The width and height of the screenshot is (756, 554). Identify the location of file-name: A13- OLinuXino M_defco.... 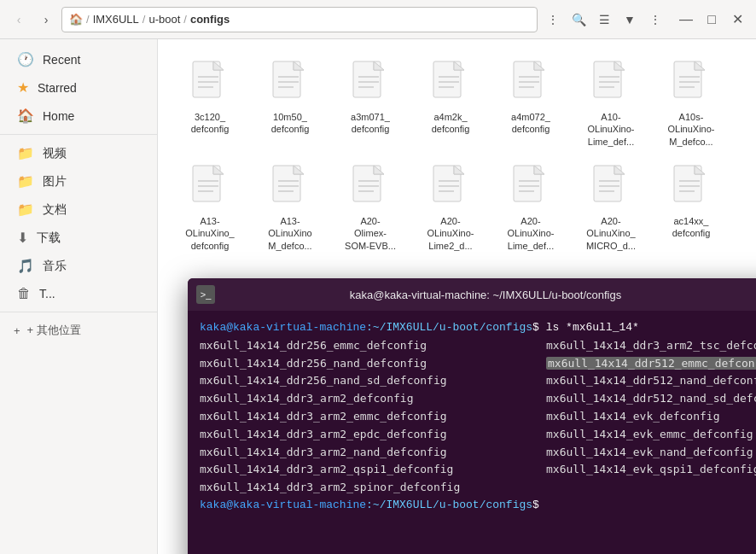
(290, 233).